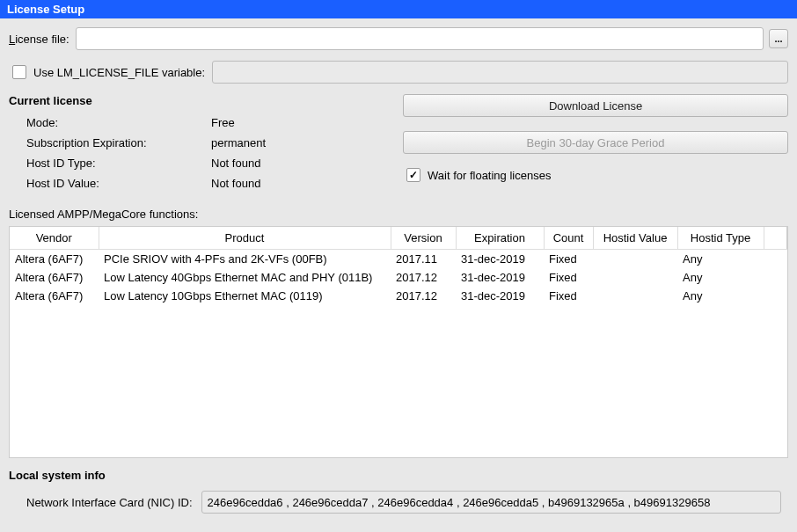 The image size is (797, 532). Describe the element at coordinates (491, 502) in the screenshot. I see `nic-value-input` at that location.